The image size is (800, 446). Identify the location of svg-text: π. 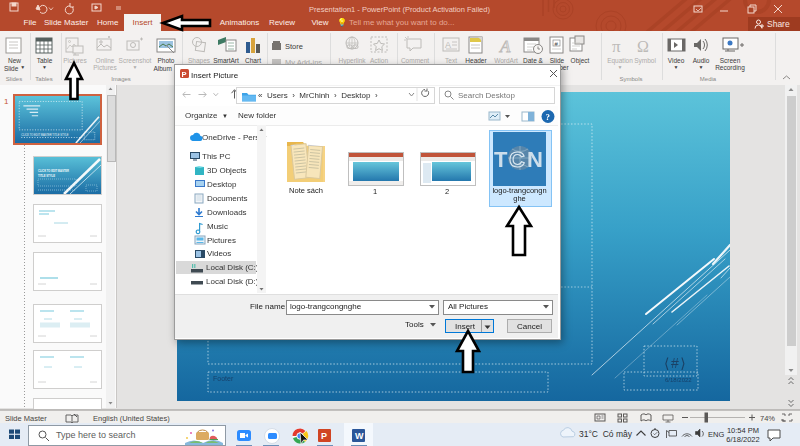
(616, 46).